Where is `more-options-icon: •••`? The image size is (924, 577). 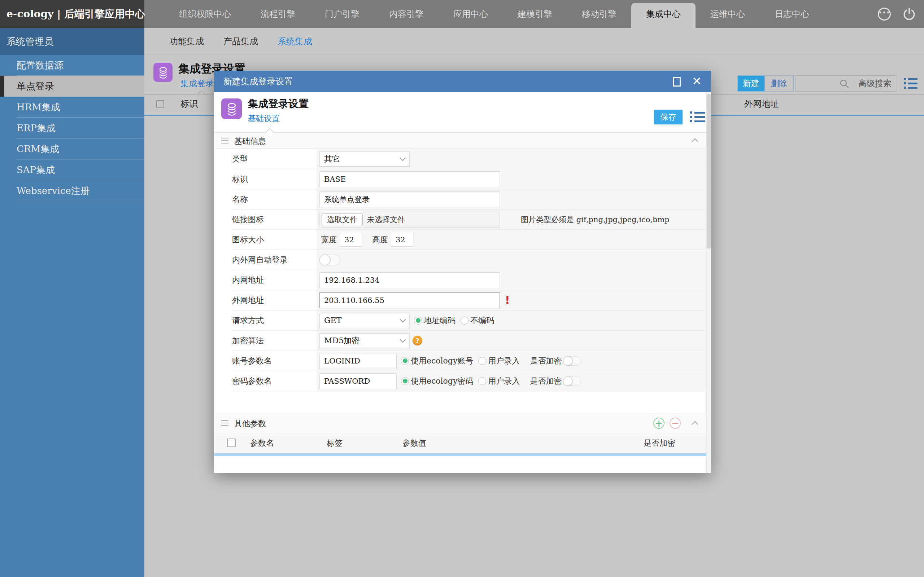 more-options-icon: ••• is located at coordinates (884, 14).